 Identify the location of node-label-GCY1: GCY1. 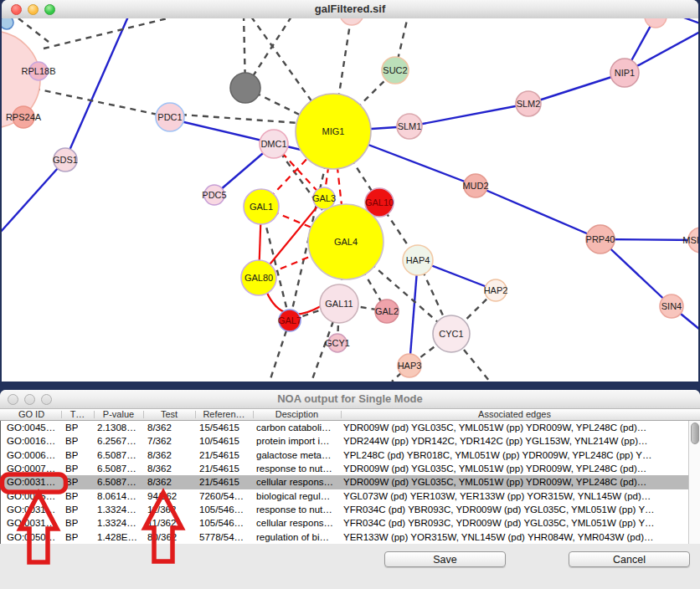
(337, 343).